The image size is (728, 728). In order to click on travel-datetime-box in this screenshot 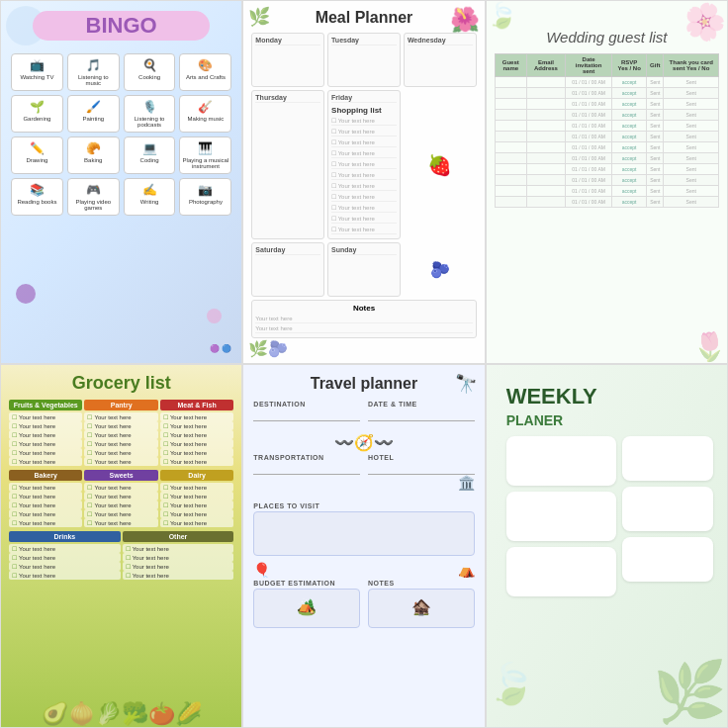, I will do `click(421, 415)`.